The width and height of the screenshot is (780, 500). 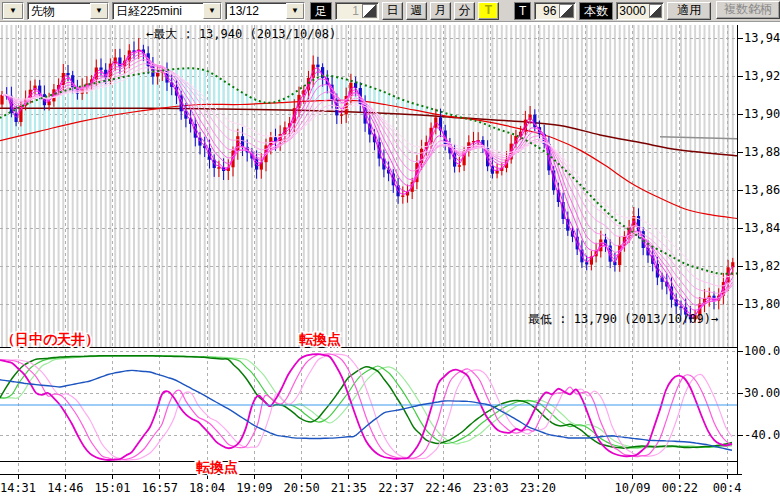 What do you see at coordinates (680, 488) in the screenshot?
I see `svg-text: 00:22` at bounding box center [680, 488].